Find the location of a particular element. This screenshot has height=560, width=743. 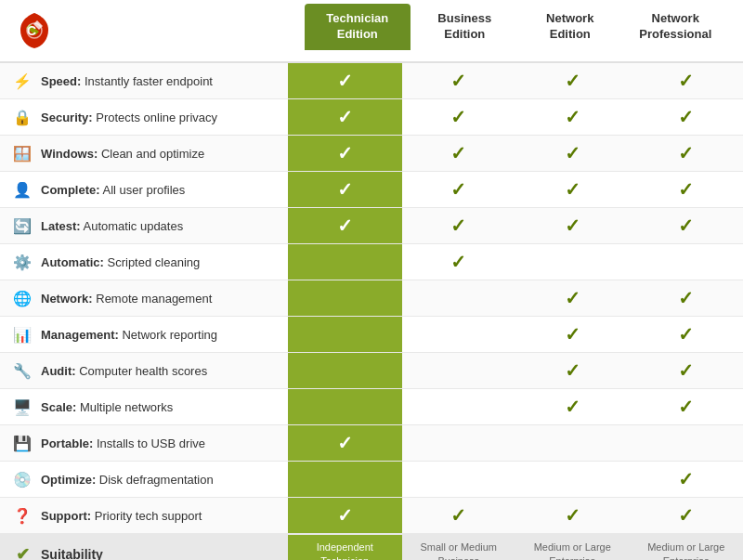

feature-label: Portable: Installs to USB drive is located at coordinates (123, 444).